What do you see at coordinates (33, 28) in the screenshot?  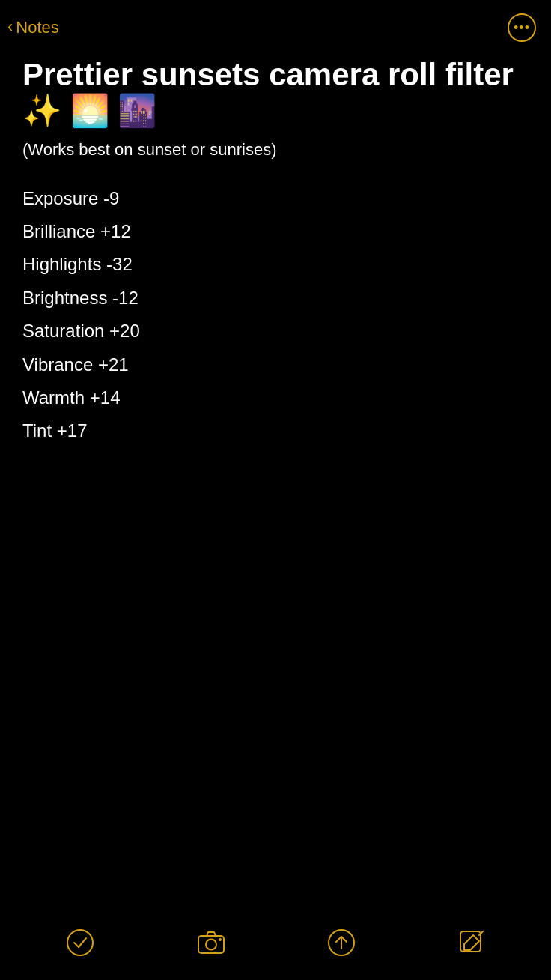 I see `back-button: ‹ Notes` at bounding box center [33, 28].